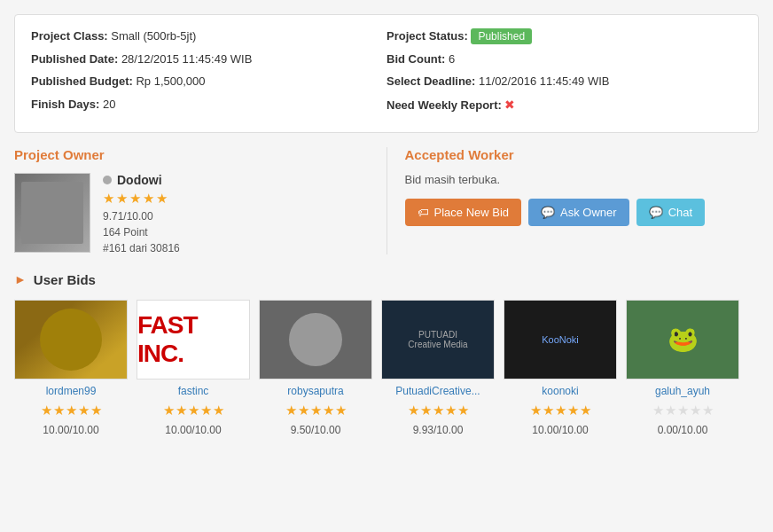 Image resolution: width=773 pixels, height=532 pixels. I want to click on owner-rank: #161 dari 30816, so click(142, 248).